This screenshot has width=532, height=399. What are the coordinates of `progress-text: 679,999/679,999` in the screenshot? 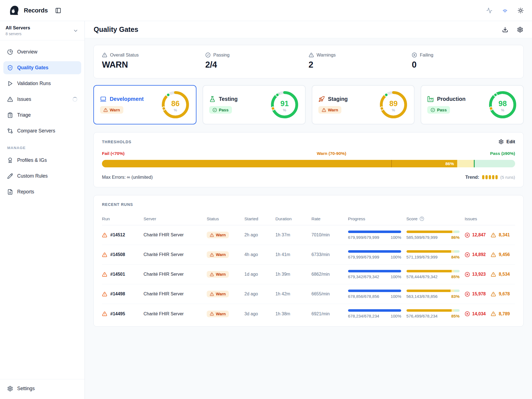 It's located at (364, 257).